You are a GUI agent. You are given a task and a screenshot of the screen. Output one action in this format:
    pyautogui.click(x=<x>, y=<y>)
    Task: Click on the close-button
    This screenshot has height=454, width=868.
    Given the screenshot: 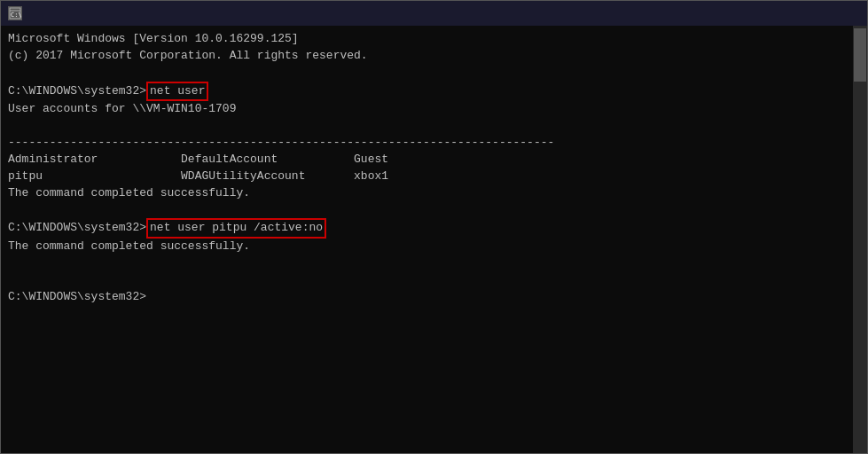 What is the action you would take?
    pyautogui.click(x=840, y=13)
    